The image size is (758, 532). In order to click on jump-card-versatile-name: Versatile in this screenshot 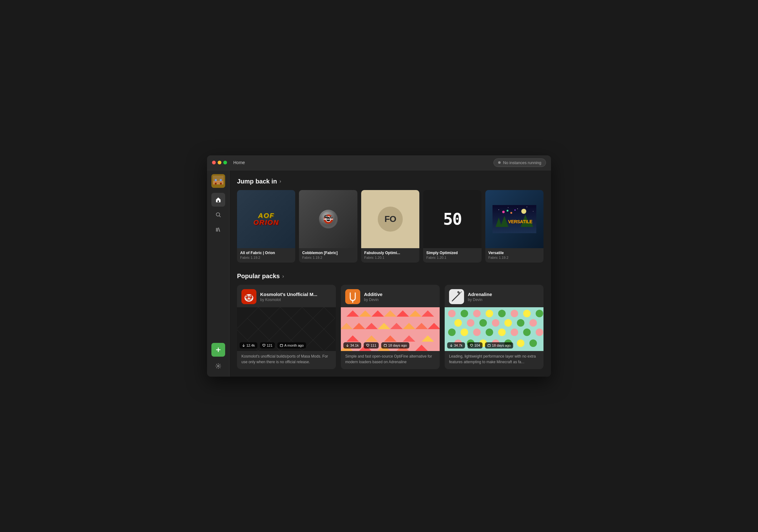, I will do `click(514, 253)`.